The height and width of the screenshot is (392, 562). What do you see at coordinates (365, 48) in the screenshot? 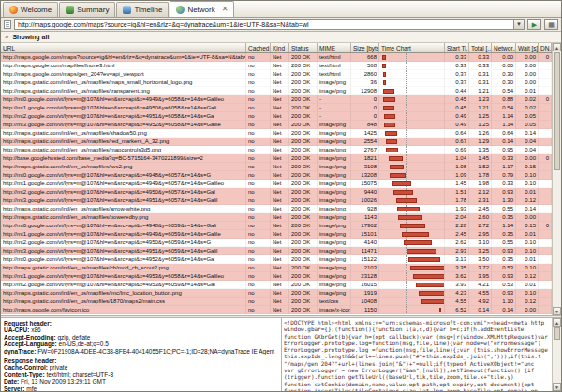
I see `column-header-5: Size [bytes]` at bounding box center [365, 48].